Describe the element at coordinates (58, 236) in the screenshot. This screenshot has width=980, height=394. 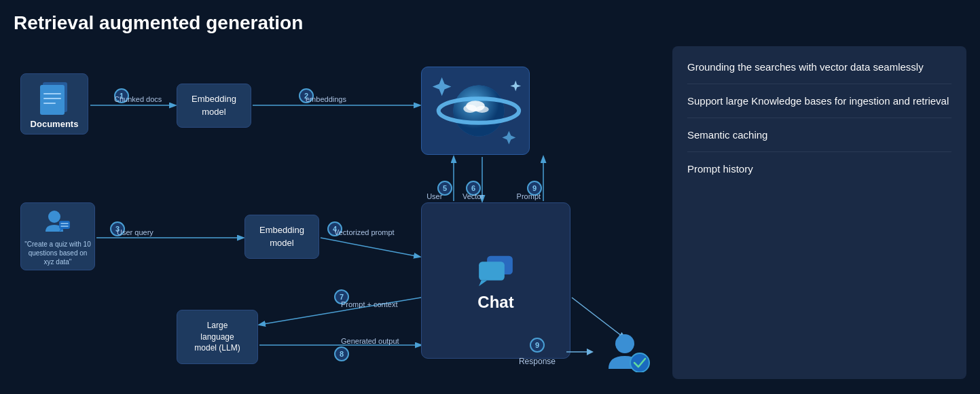
I see `node-userquery: "Create a quiz with 10 questions based o…` at that location.